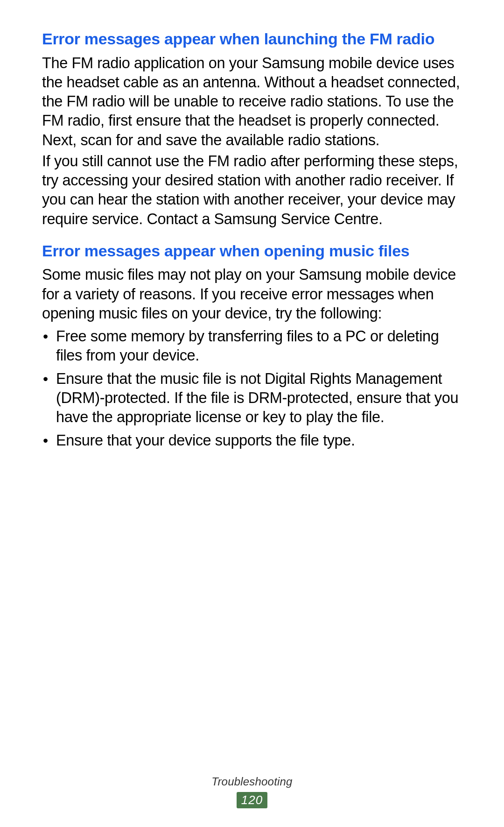 The width and height of the screenshot is (504, 827). What do you see at coordinates (252, 39) in the screenshot?
I see `section-heading-fm-radio: Error messages appear when launching the…` at bounding box center [252, 39].